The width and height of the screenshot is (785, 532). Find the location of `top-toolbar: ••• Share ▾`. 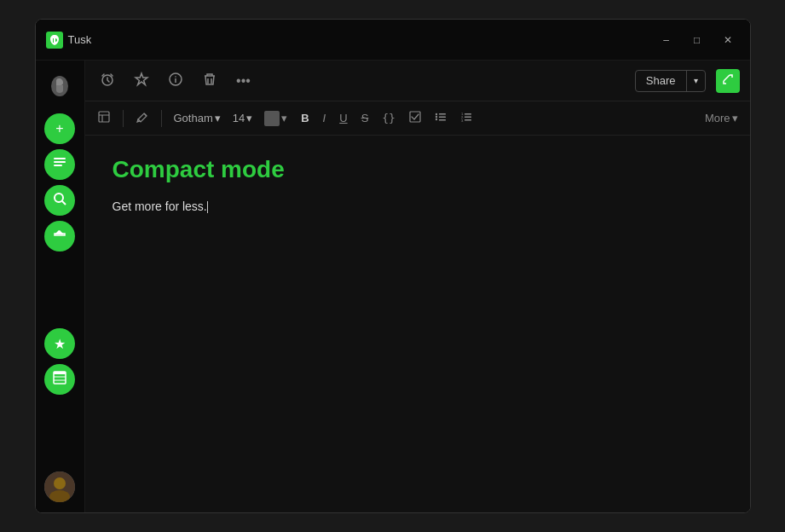

top-toolbar: ••• Share ▾ is located at coordinates (418, 81).